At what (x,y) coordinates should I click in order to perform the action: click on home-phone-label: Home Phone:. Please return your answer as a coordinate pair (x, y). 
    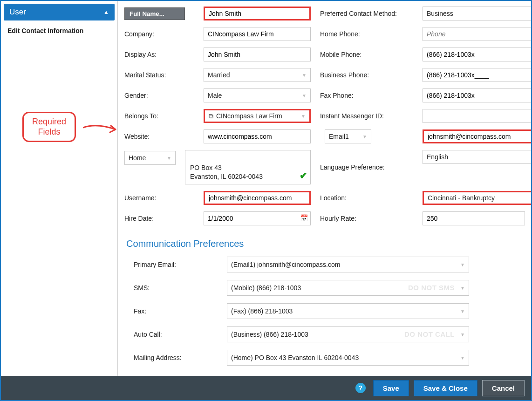
    Looking at the image, I should click on (367, 34).